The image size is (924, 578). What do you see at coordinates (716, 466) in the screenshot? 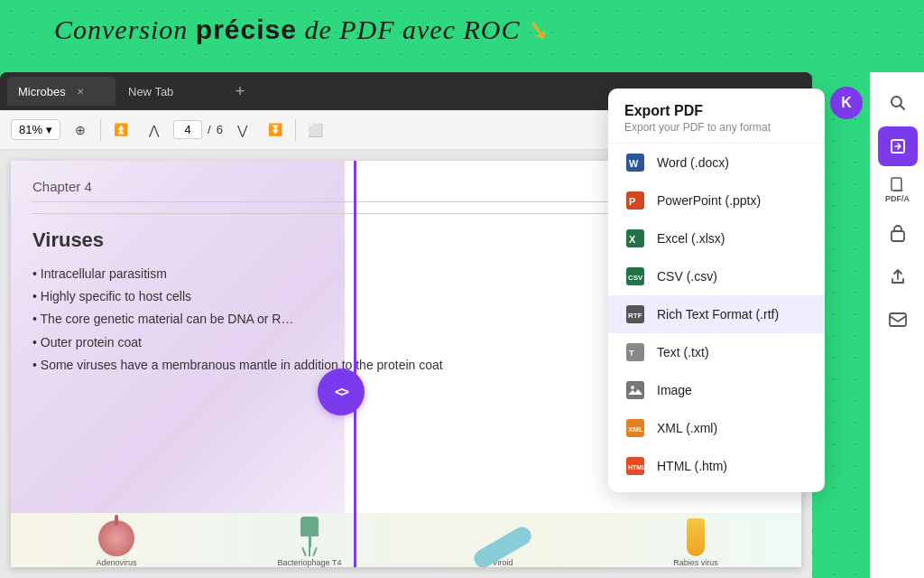
I see `export-html: HTML HTML (.htm)` at bounding box center [716, 466].